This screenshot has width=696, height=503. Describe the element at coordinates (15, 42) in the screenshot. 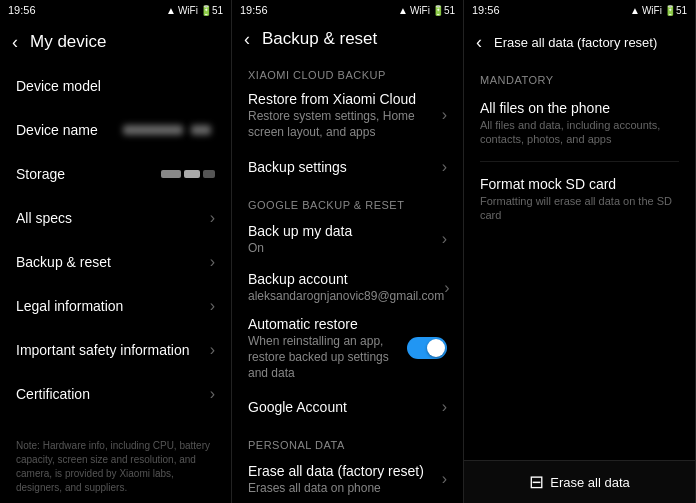

I see `back-button-1: ‹` at that location.